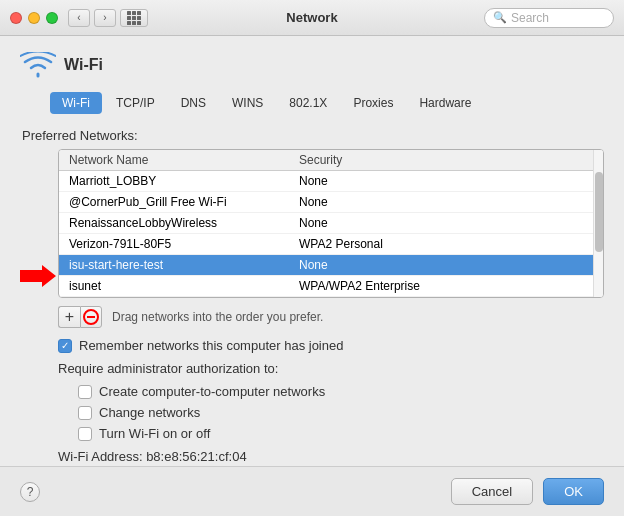  What do you see at coordinates (549, 18) in the screenshot?
I see `search-box: 🔍 Search` at bounding box center [549, 18].